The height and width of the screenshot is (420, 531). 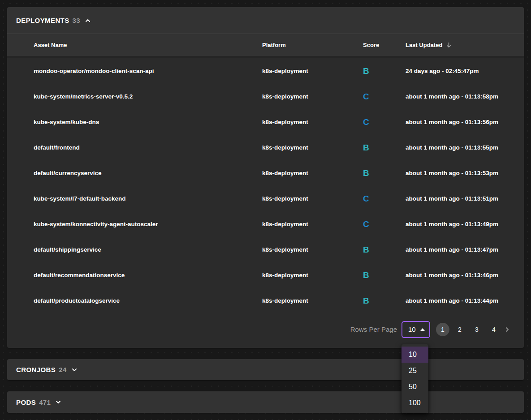 I want to click on cell-asset-name: default/productcatalogservice, so click(x=134, y=301).